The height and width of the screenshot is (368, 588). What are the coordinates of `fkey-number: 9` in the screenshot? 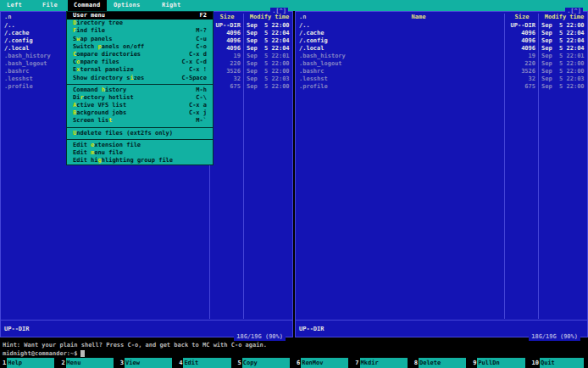 It's located at (474, 363).